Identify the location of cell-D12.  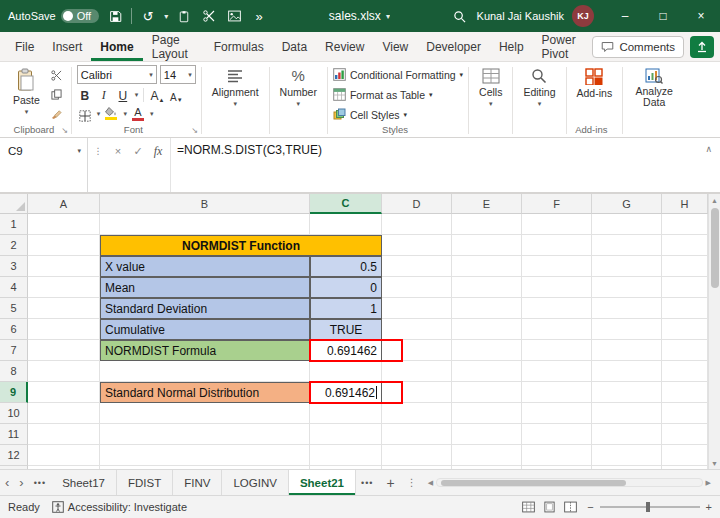
(417, 456).